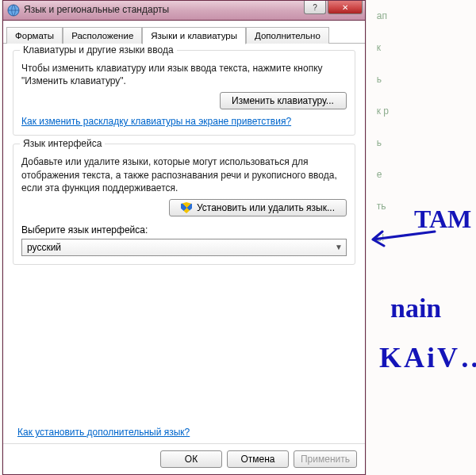  Describe the element at coordinates (416, 308) in the screenshot. I see `handwriting-line-2: nain` at that location.